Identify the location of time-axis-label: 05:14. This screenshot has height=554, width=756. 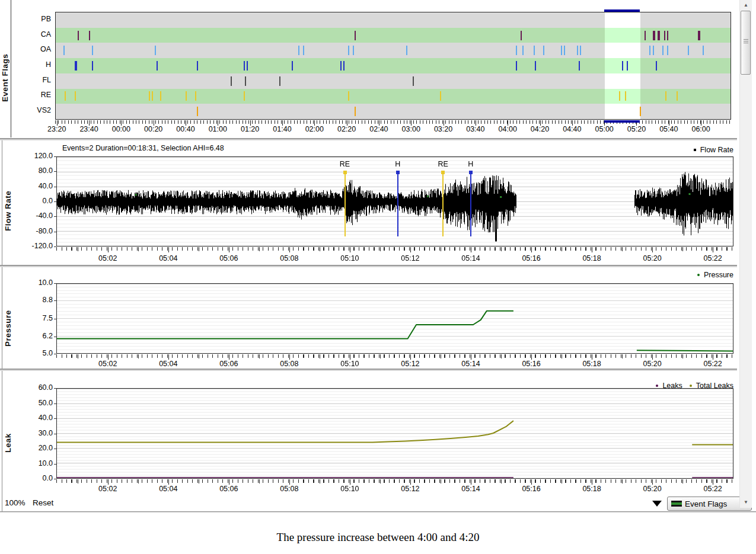
(471, 258).